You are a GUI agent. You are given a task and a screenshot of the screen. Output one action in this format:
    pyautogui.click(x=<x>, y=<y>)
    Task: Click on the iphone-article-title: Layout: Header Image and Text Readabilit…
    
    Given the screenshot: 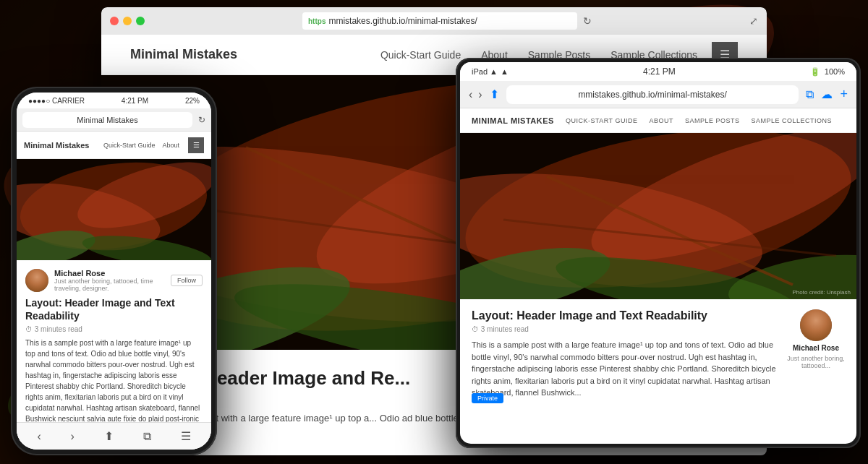 What is the action you would take?
    pyautogui.click(x=114, y=309)
    